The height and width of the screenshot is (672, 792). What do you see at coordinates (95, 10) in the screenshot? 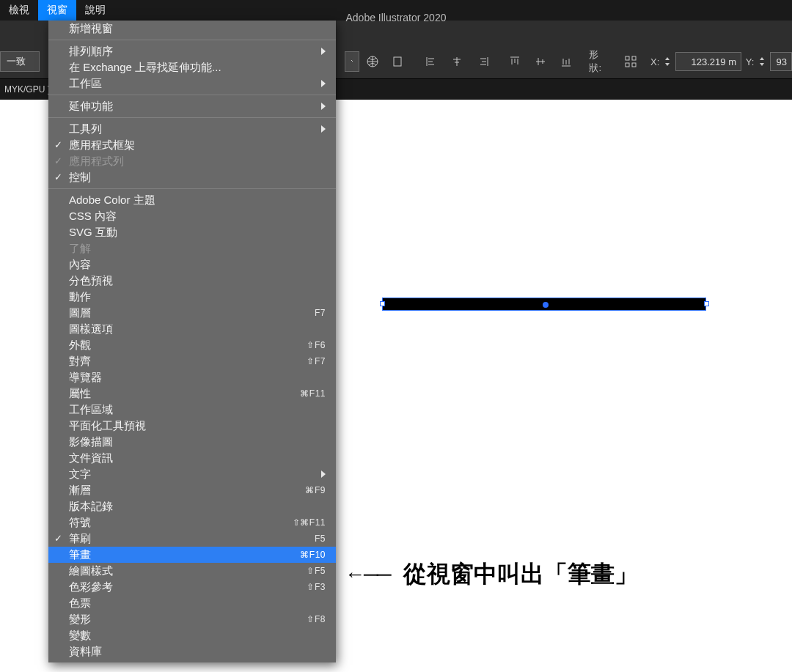
I see `menubar-item-help: 說明` at bounding box center [95, 10].